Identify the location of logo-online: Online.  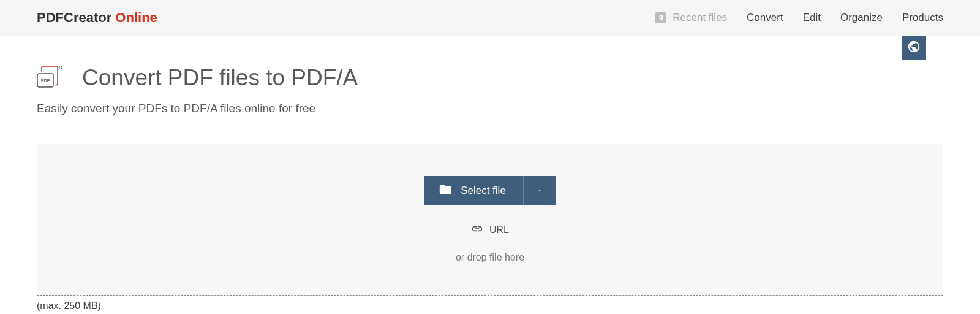
(136, 17).